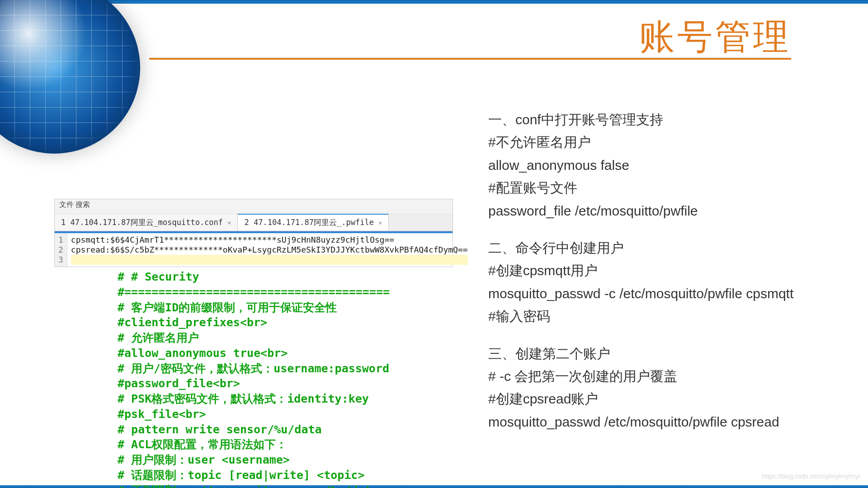  I want to click on config-snippet: # # Security #==========================…, so click(254, 379).